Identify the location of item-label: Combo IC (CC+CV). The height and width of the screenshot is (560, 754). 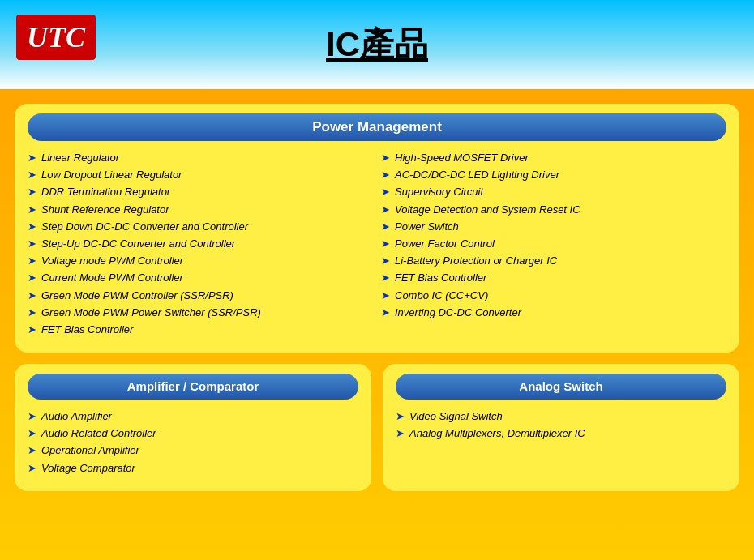
(441, 296).